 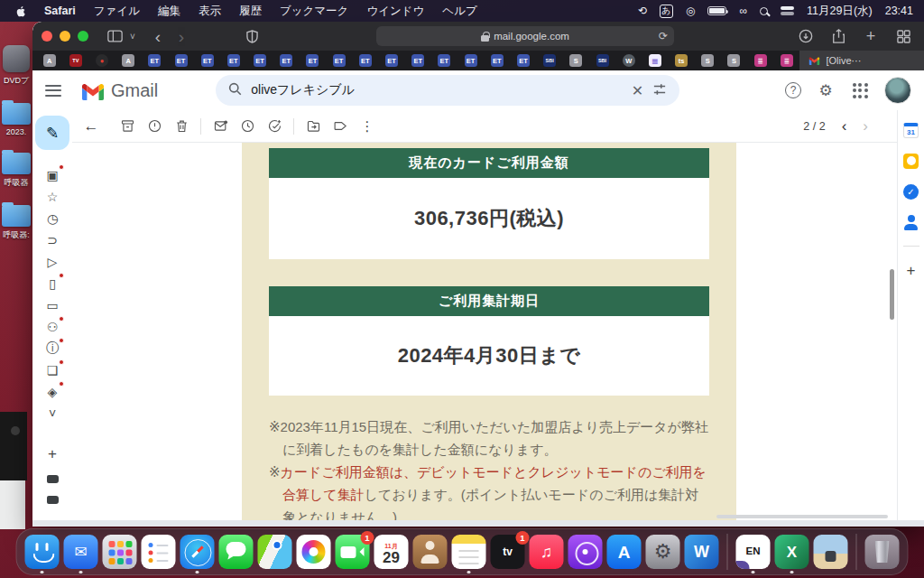 I want to click on minimize-window-button, so click(x=65, y=36).